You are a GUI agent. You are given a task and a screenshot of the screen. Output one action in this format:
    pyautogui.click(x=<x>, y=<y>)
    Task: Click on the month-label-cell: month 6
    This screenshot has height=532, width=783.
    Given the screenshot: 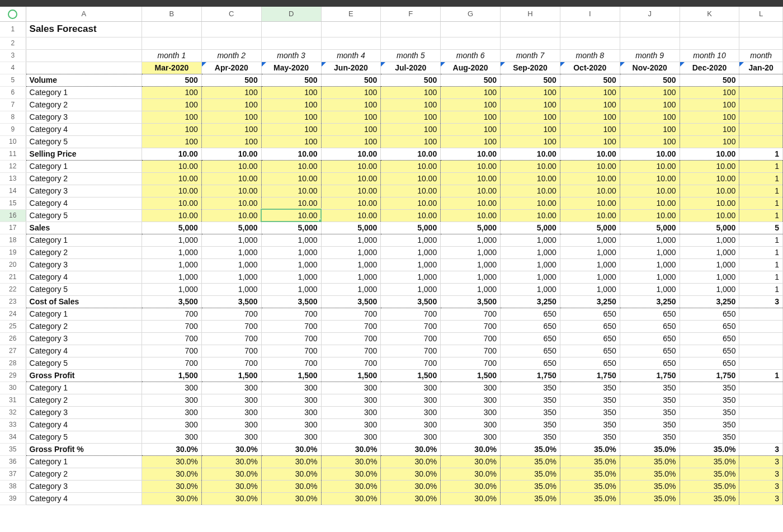 What is the action you would take?
    pyautogui.click(x=471, y=55)
    